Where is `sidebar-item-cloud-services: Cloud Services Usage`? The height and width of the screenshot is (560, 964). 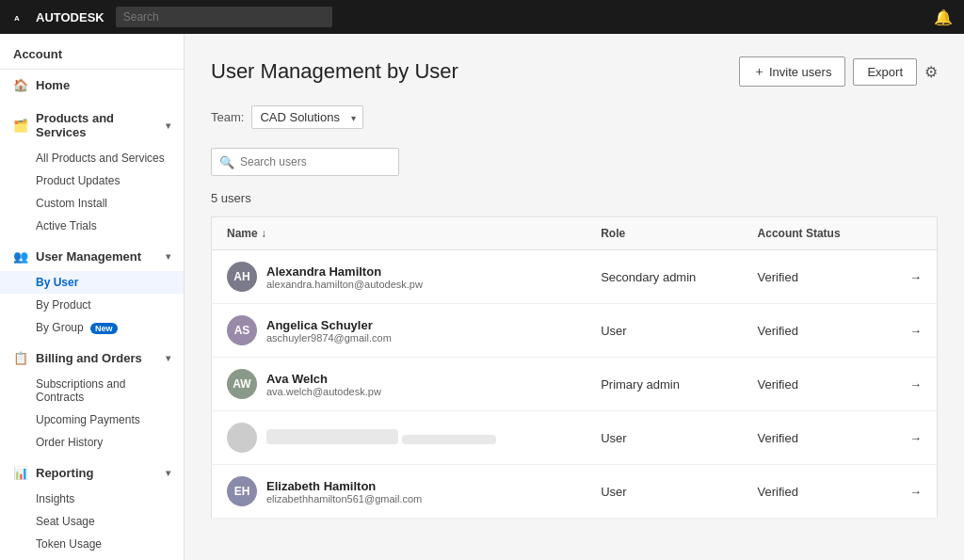 sidebar-item-cloud-services: Cloud Services Usage is located at coordinates (92, 557).